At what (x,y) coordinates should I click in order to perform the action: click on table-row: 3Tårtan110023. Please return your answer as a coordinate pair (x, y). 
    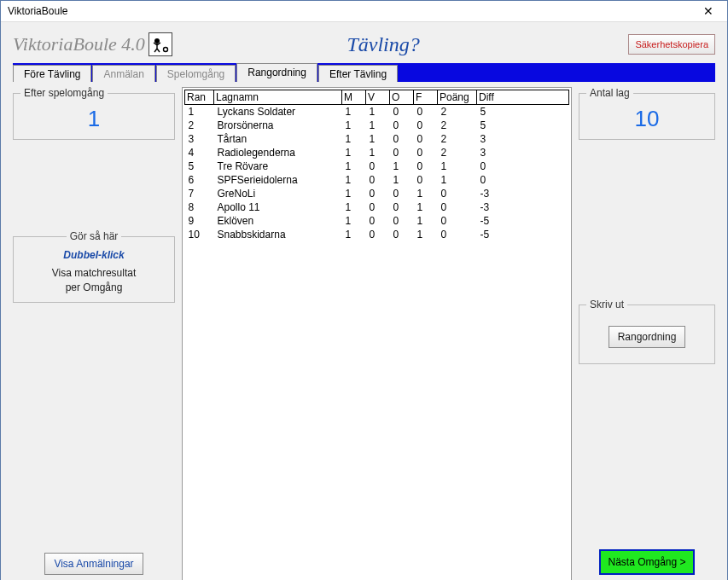
    Looking at the image, I should click on (377, 139).